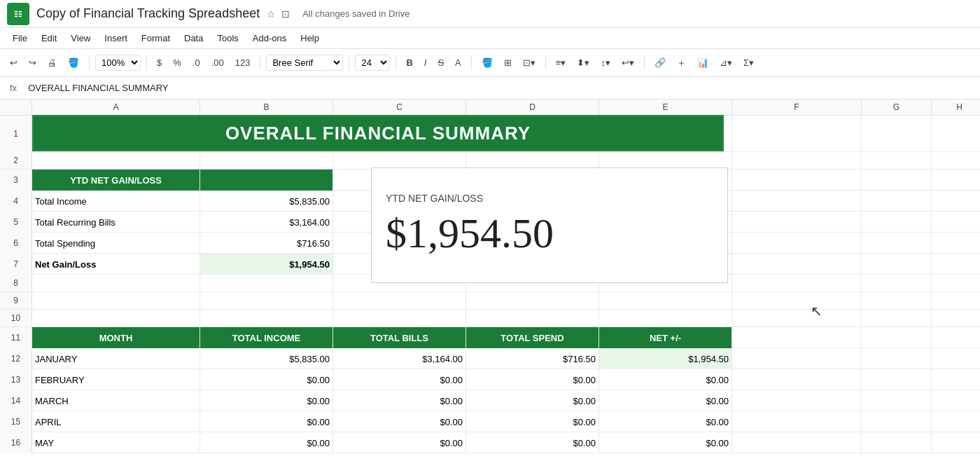 This screenshot has width=980, height=468. I want to click on cell-f9, so click(797, 301).